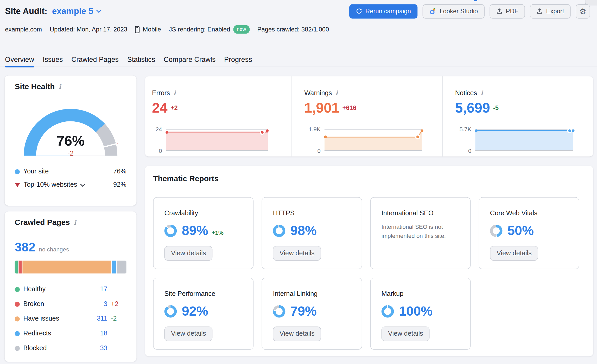  I want to click on pdf-button: PDF, so click(507, 11).